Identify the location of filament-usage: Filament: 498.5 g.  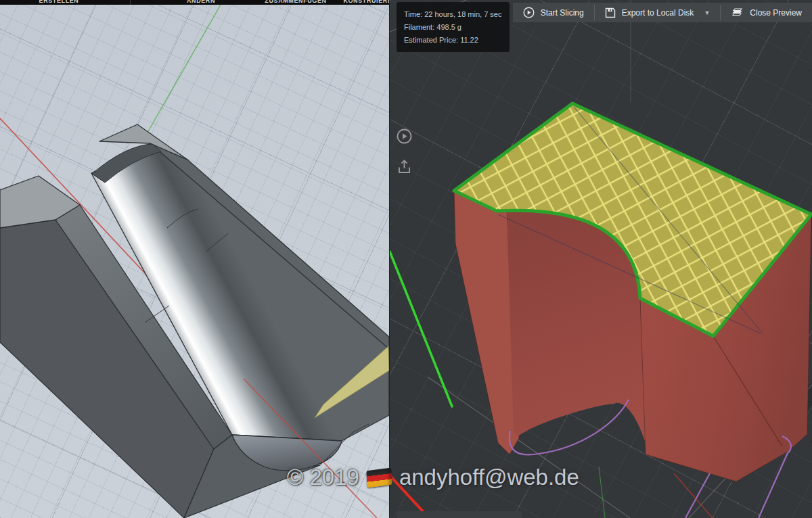
(453, 27).